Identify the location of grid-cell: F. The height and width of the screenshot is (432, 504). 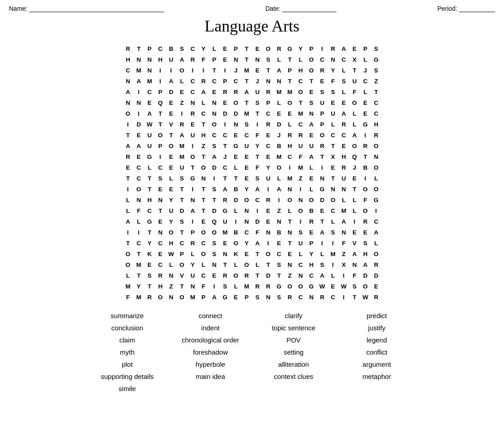
(333, 81).